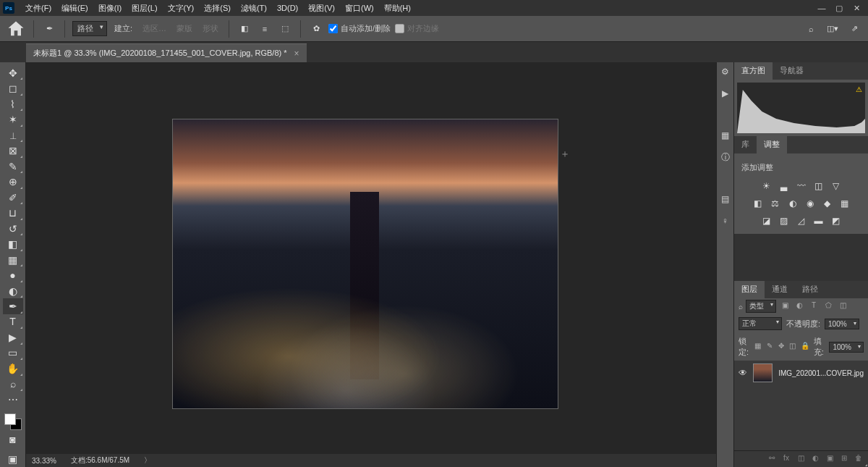 This screenshot has width=868, height=467. I want to click on layer-filter-dropdown: 类型, so click(761, 306).